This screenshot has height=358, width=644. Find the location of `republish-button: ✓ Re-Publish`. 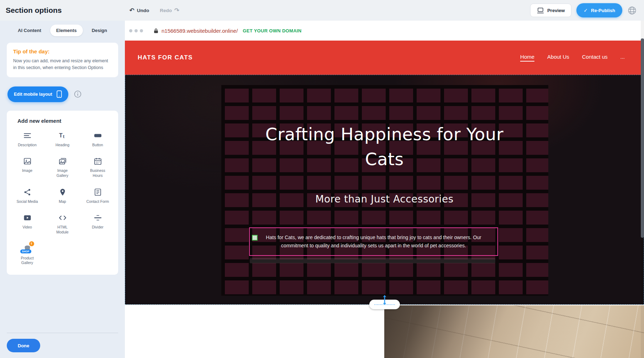

republish-button: ✓ Re-Publish is located at coordinates (599, 10).